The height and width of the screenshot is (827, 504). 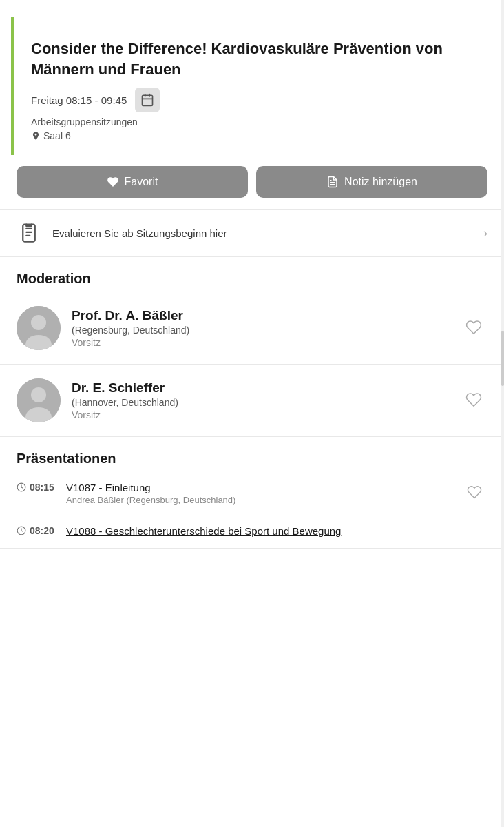 I want to click on pres-title-2: V1088 - Geschlechterunterschiede bei Spo…, so click(x=277, y=531).